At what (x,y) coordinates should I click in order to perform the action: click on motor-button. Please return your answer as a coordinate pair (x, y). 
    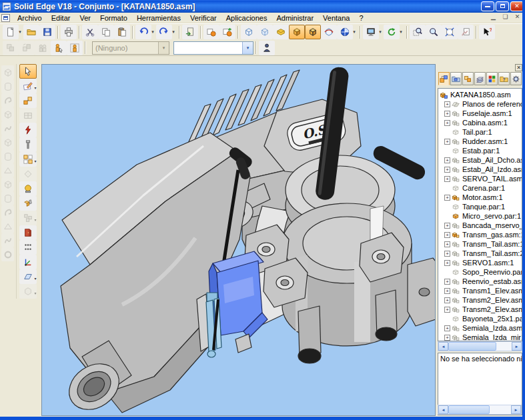
    Looking at the image, I should click on (28, 189).